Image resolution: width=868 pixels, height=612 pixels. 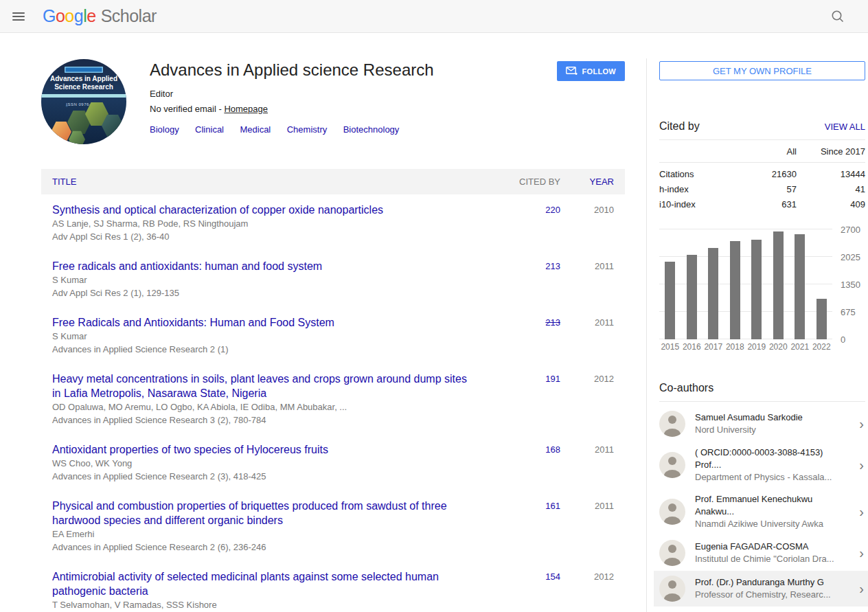 What do you see at coordinates (333, 462) in the screenshot?
I see `article-row: Antioxidant properties of two species of…` at bounding box center [333, 462].